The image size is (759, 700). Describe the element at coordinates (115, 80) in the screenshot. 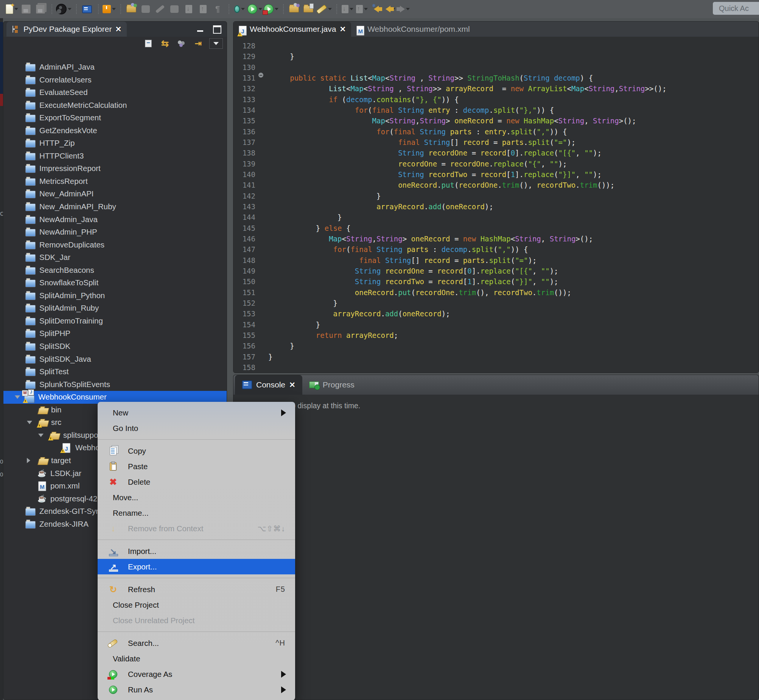

I see `tree-item-correlateusers: CorrelateUsers` at that location.